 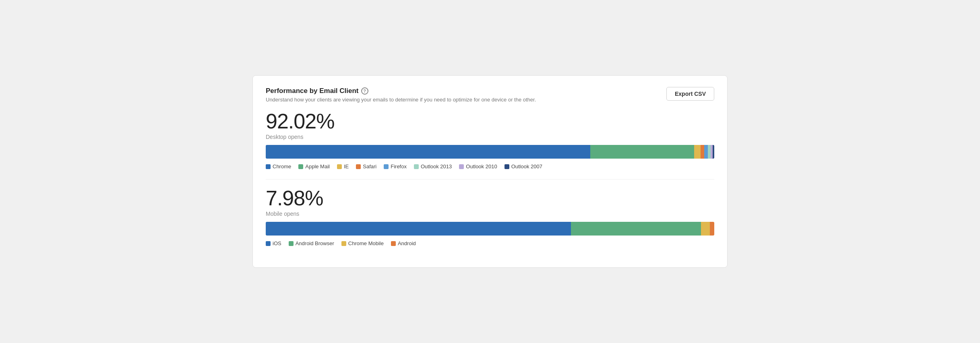 What do you see at coordinates (401, 95) in the screenshot?
I see `card-title-block: Performance by Email Client ? Understand…` at bounding box center [401, 95].